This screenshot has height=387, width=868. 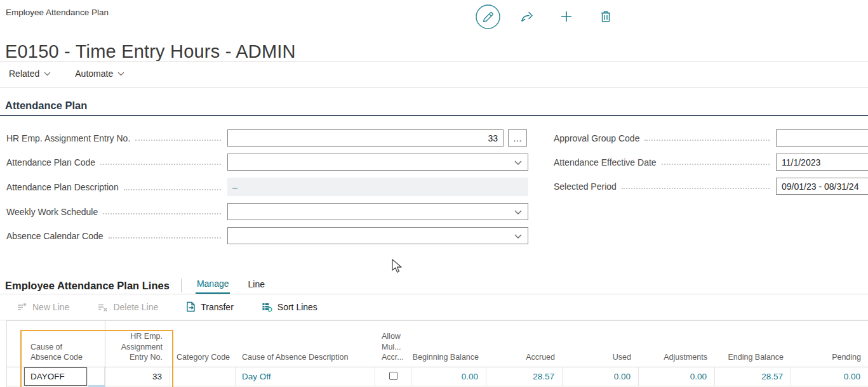 What do you see at coordinates (213, 285) in the screenshot?
I see `tab-manage: Manage` at bounding box center [213, 285].